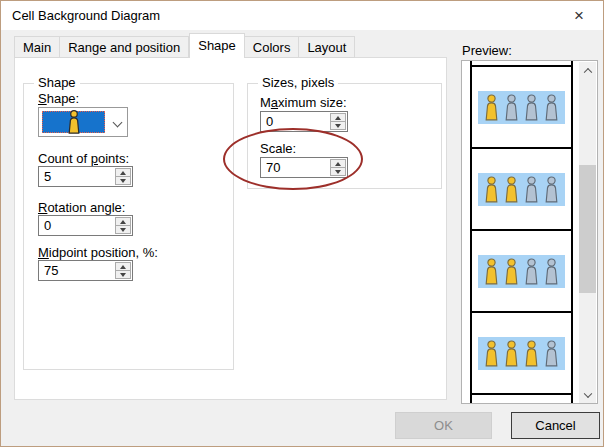  What do you see at coordinates (83, 122) in the screenshot?
I see `shape-dropdown` at bounding box center [83, 122].